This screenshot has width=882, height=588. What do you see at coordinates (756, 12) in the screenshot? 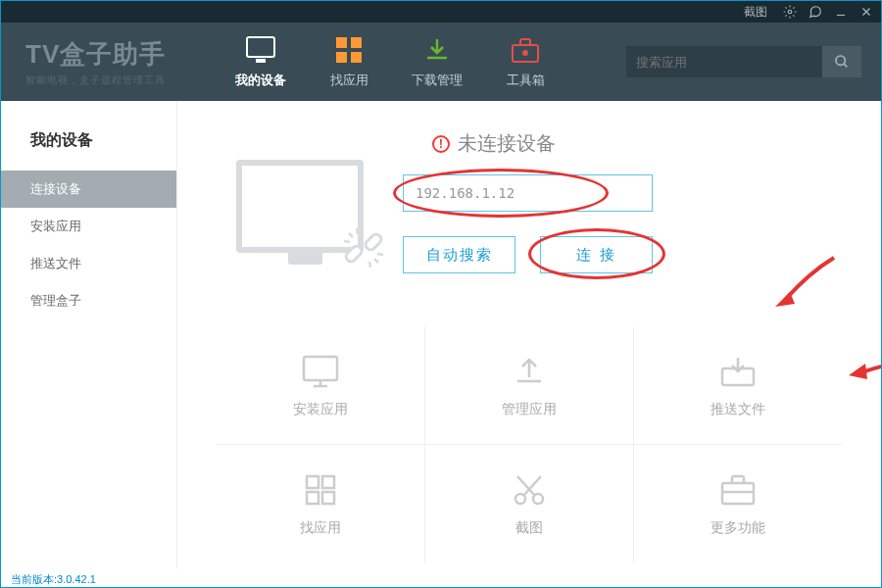
I see `titlebar-screenshot-label: 截图` at bounding box center [756, 12].